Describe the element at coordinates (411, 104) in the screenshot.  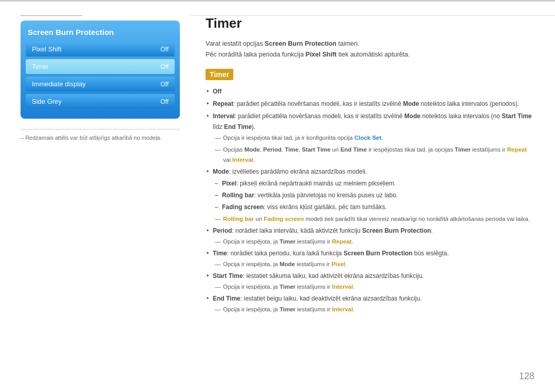
I see `repeat-mode-label: Mode` at that location.